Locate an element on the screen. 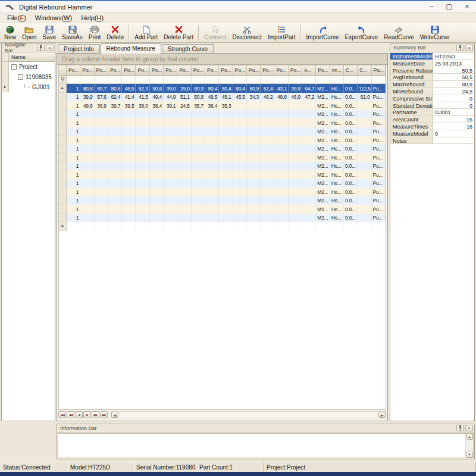 Image resolution: width=476 pixels, height=476 pixels. grid-group-panel: Drag a column header here to group by th… is located at coordinates (223, 60).